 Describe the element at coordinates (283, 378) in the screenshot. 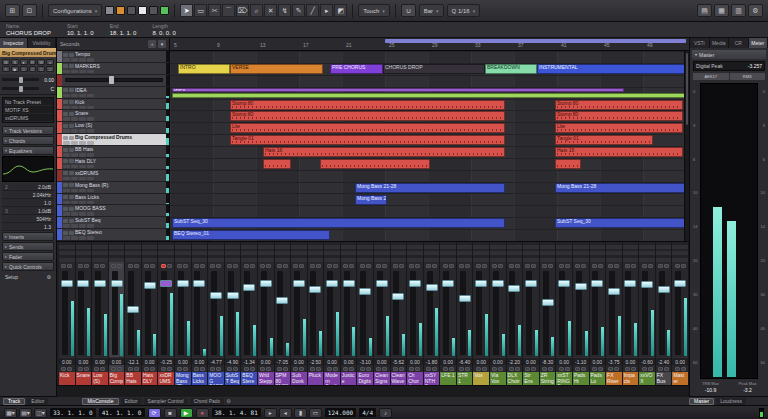

I see `channel-name-label: SPM 80 21/38` at that location.